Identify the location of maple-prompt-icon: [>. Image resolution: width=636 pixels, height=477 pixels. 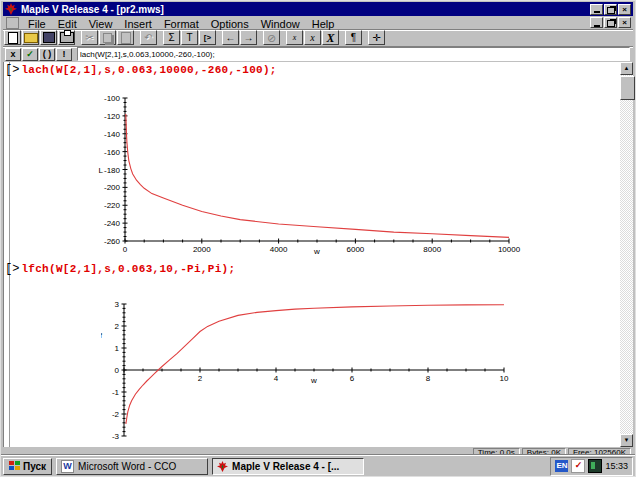
(208, 38).